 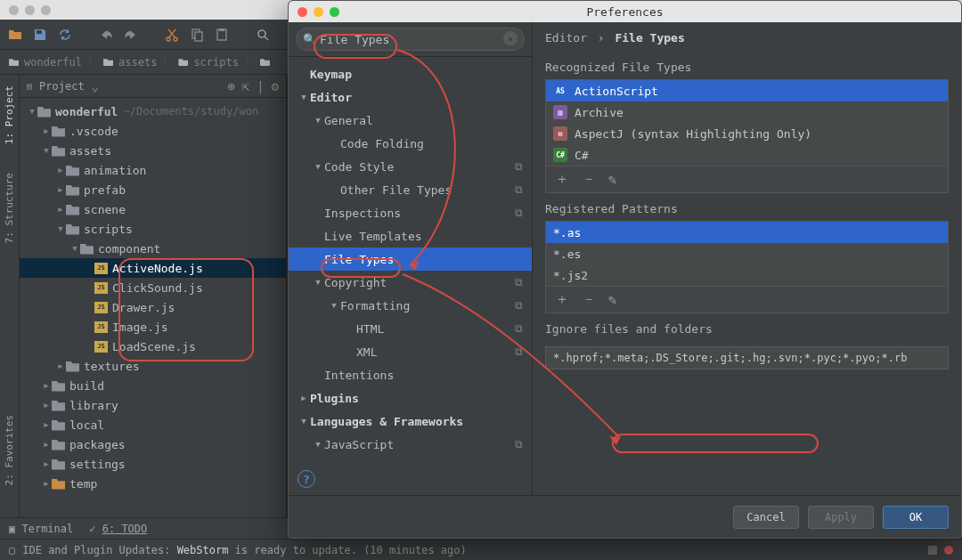 I want to click on crumb-1: assets, so click(x=130, y=62).